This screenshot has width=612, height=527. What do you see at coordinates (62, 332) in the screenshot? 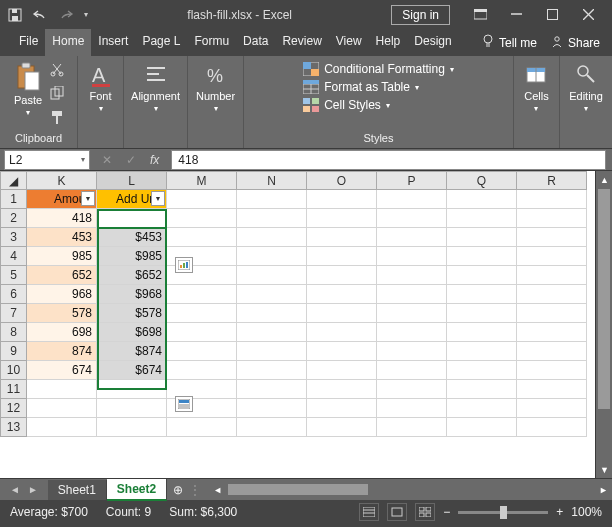
I see `cell: 698` at bounding box center [62, 332].